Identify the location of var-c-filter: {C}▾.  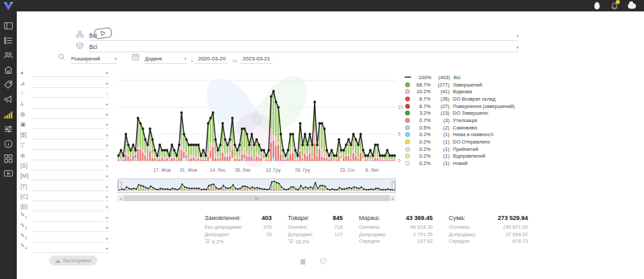
(64, 196).